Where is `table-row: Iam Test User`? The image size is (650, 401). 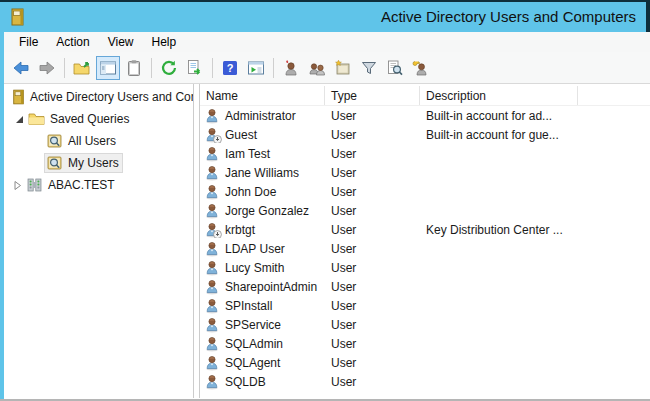
table-row: Iam Test User is located at coordinates (425, 154).